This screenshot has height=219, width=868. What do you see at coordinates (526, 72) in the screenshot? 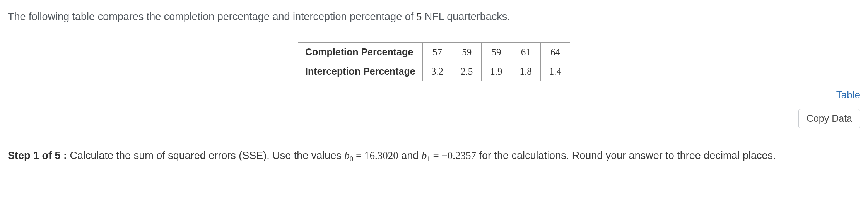
I see `cell: 1.8` at bounding box center [526, 72].